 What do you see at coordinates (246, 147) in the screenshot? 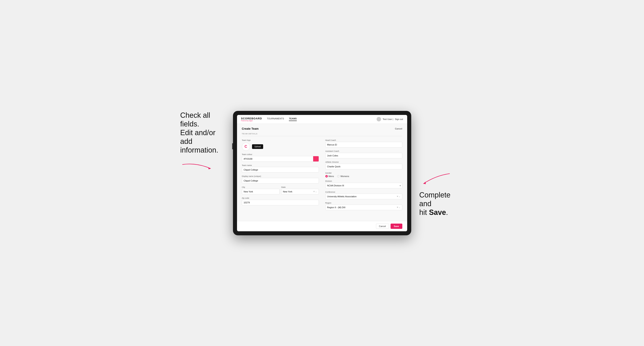
I see `logo-circle: C` at bounding box center [246, 147].